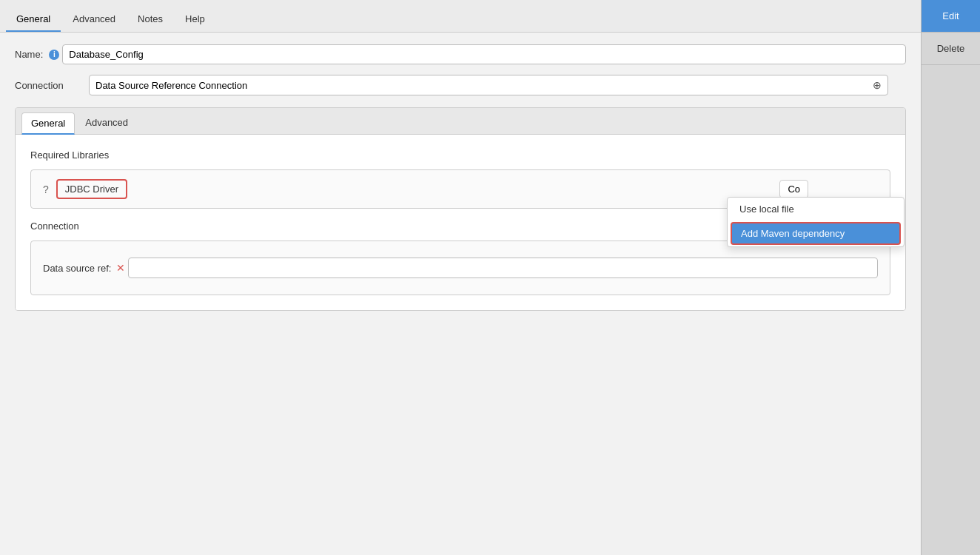 Image resolution: width=980 pixels, height=555 pixels. Describe the element at coordinates (460, 85) in the screenshot. I see `connection-row: Connection Data Source Reference Connect…` at that location.